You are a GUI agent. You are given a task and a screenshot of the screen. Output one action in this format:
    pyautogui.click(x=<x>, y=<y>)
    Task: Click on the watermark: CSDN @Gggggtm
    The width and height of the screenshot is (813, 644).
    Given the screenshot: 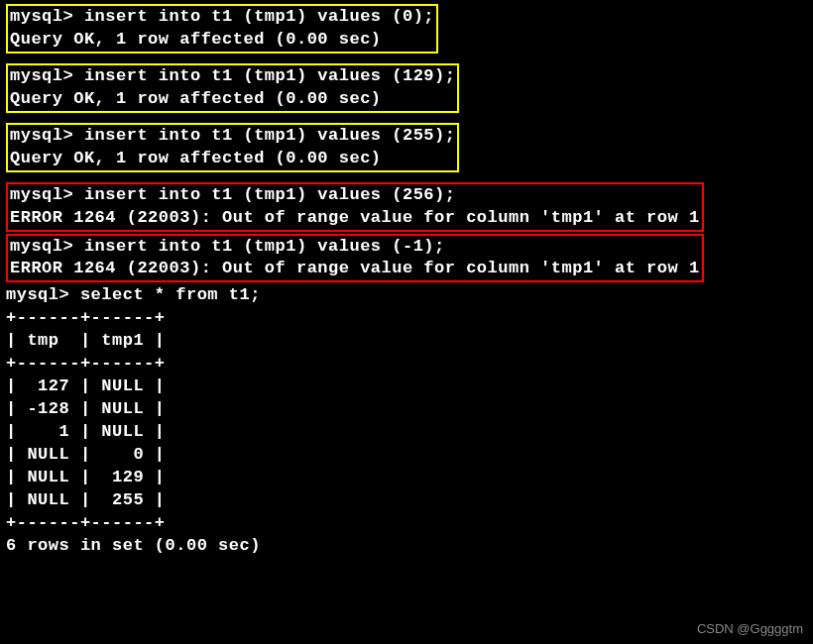 What is the action you would take?
    pyautogui.click(x=750, y=629)
    